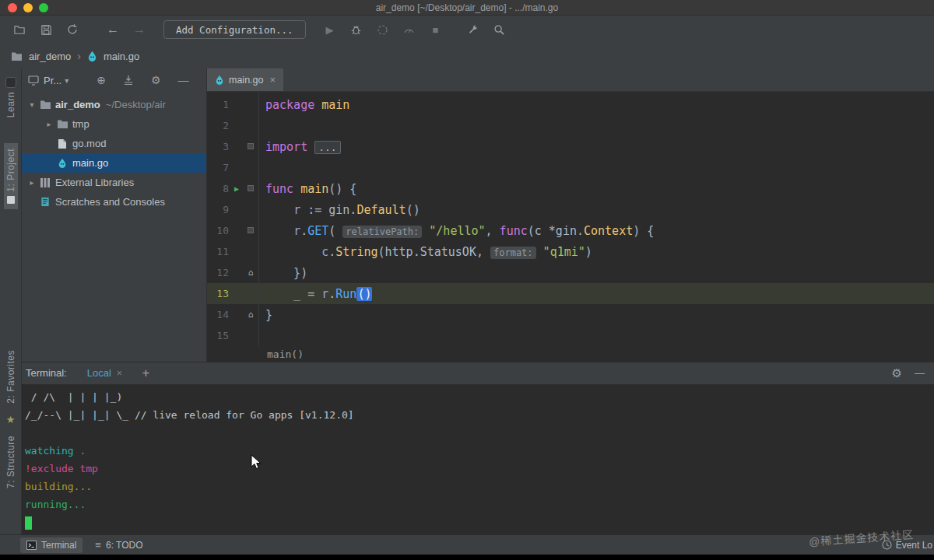 Image resolution: width=934 pixels, height=560 pixels. I want to click on tree-item-label: tmp, so click(81, 124).